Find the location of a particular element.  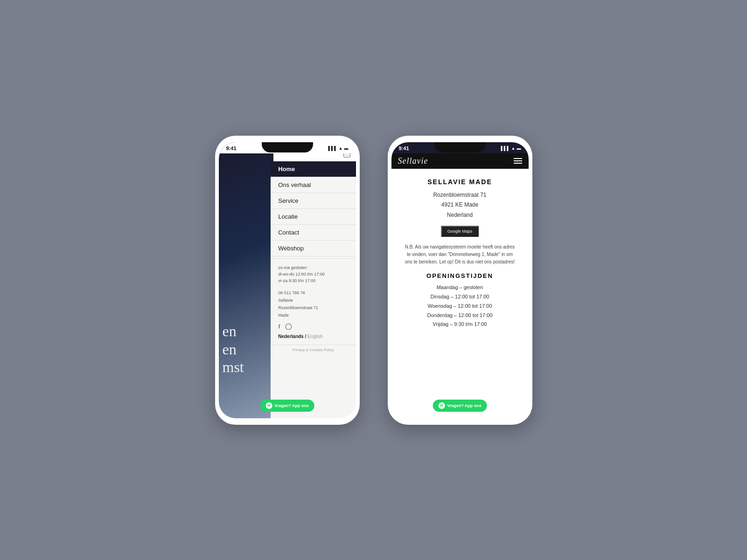

wifi-icon-2: ▲ is located at coordinates (513, 148).